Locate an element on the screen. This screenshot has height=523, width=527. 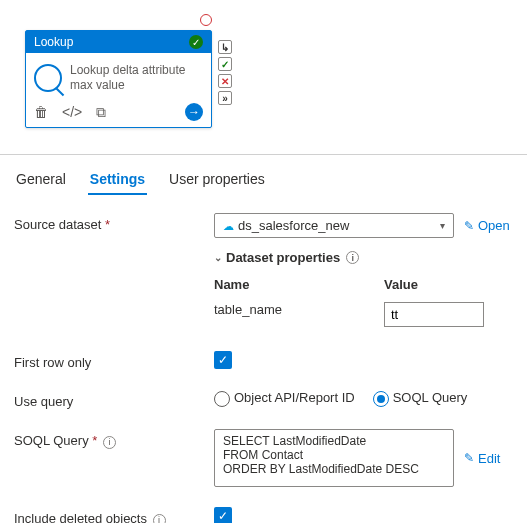
salesforce-icon: ☁ is located at coordinates (228, 226).